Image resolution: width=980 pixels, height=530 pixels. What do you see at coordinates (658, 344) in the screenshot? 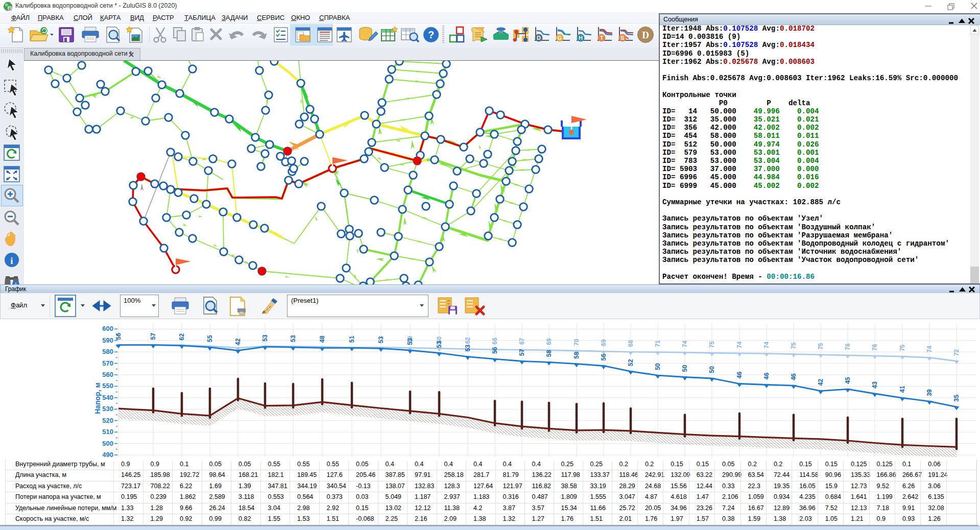
I see `svg-text: 71` at bounding box center [658, 344].